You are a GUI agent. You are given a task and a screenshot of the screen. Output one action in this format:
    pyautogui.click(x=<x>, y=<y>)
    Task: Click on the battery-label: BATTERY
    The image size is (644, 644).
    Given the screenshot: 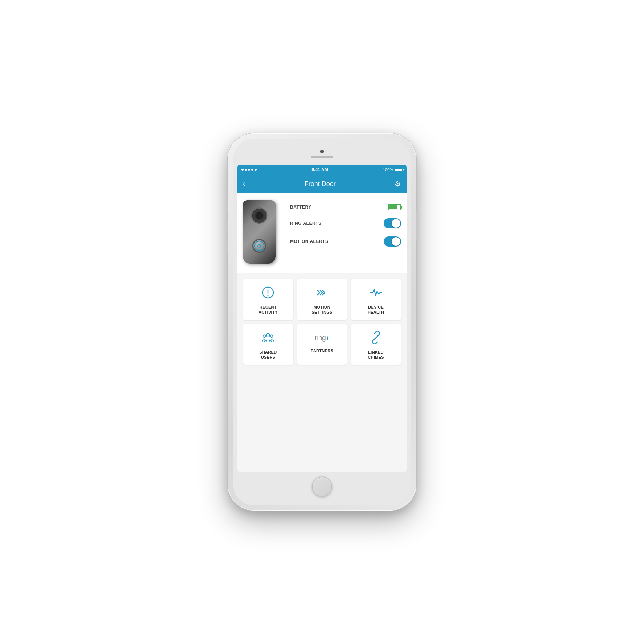 What is the action you would take?
    pyautogui.click(x=301, y=207)
    